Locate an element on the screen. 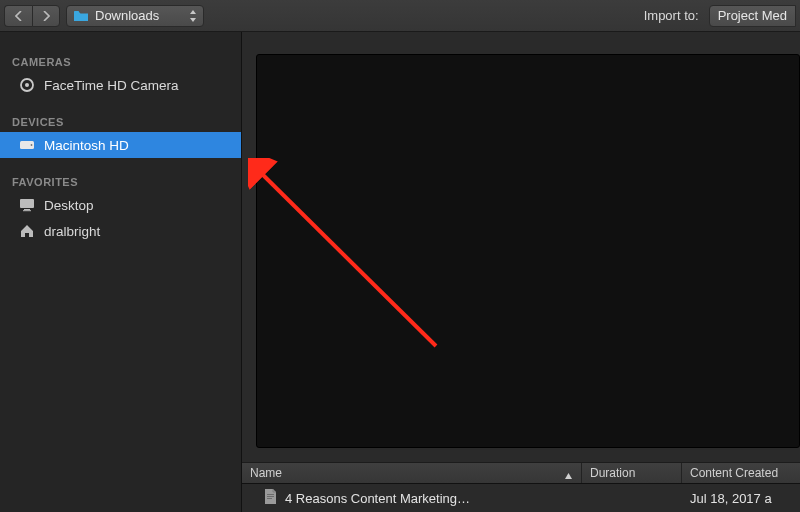 The height and width of the screenshot is (512, 800). file-name: 4 Reasons Content Marketing… is located at coordinates (378, 498).